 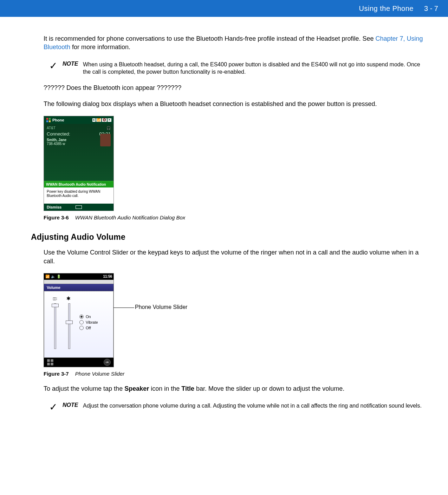 What do you see at coordinates (79, 164) in the screenshot?
I see `phone-screenshot-1: Phone E 📶 🔇 ✕ AT&T 🎧 Connected: 02:21` at bounding box center [79, 164].